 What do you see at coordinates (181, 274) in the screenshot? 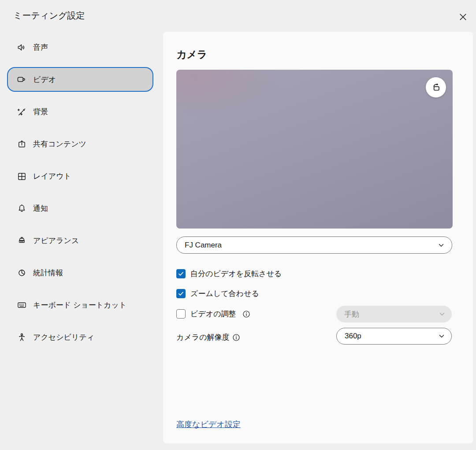
I see `mirror-video-checkbox` at bounding box center [181, 274].